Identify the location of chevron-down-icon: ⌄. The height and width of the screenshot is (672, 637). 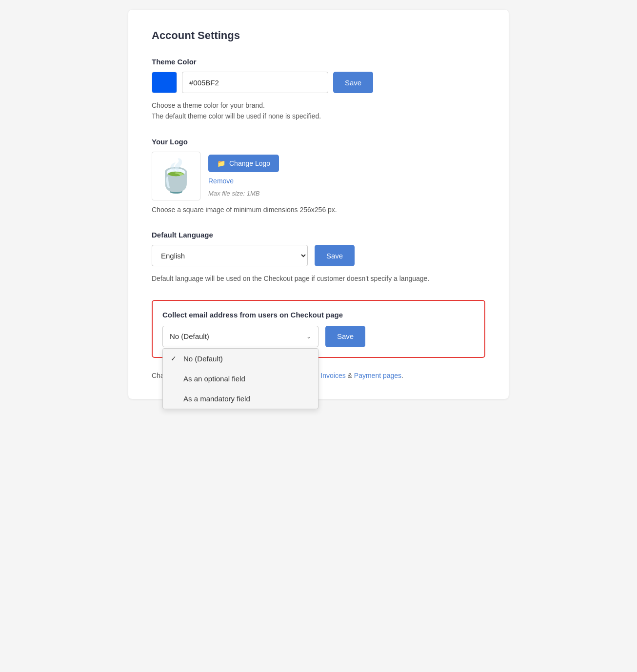
(309, 336).